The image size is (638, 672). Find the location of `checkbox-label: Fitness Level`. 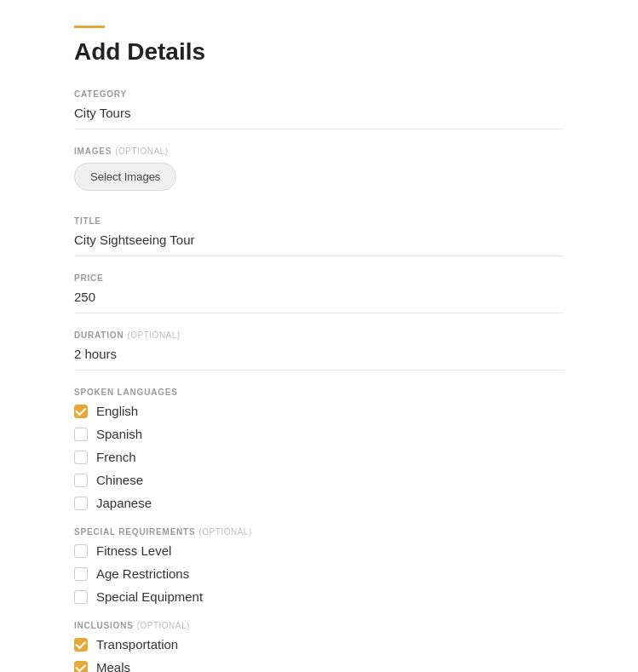

checkbox-label: Fitness Level is located at coordinates (134, 550).